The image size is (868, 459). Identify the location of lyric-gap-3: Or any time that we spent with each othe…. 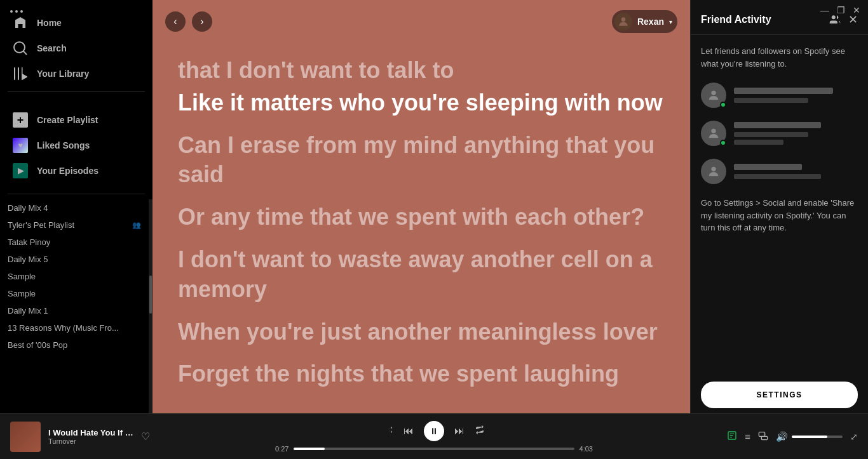
(421, 217).